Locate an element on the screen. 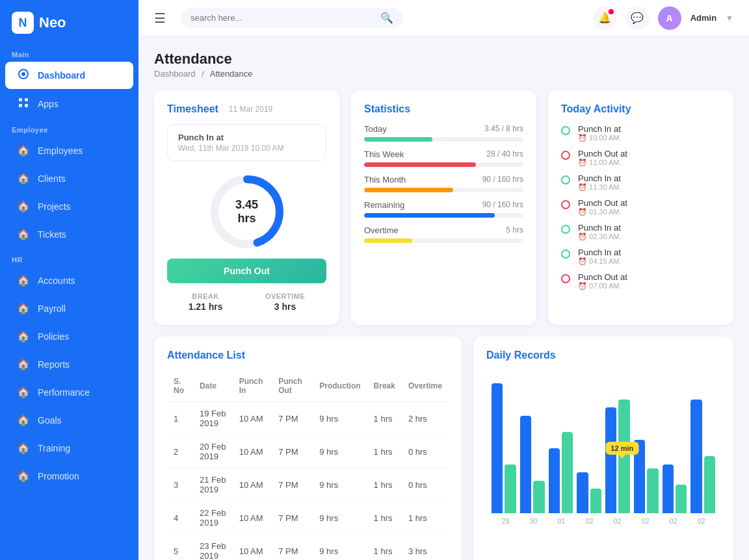 This screenshot has width=749, height=560. reports-icon: 🏠 is located at coordinates (23, 364).